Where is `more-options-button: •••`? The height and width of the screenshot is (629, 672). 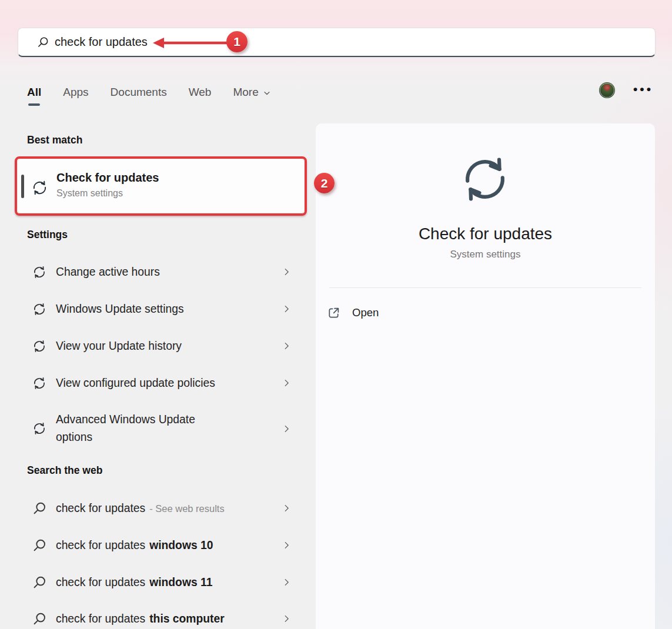
more-options-button: ••• is located at coordinates (643, 89).